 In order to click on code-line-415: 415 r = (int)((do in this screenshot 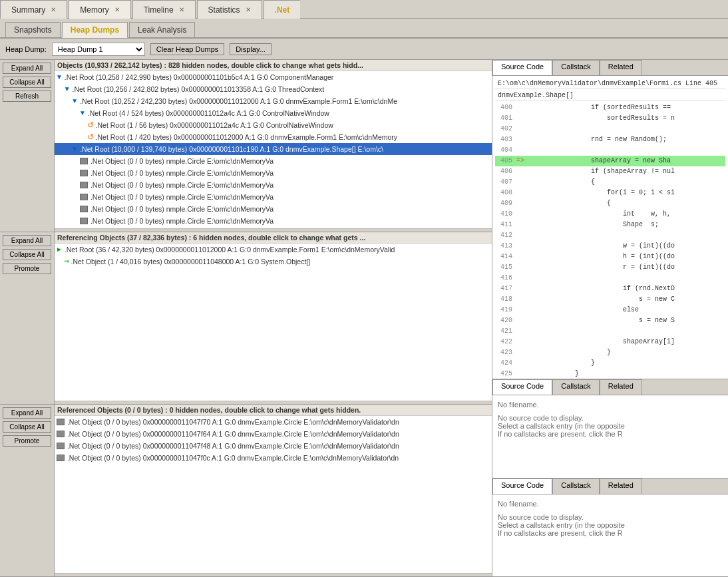, I will do `click(610, 268)`.